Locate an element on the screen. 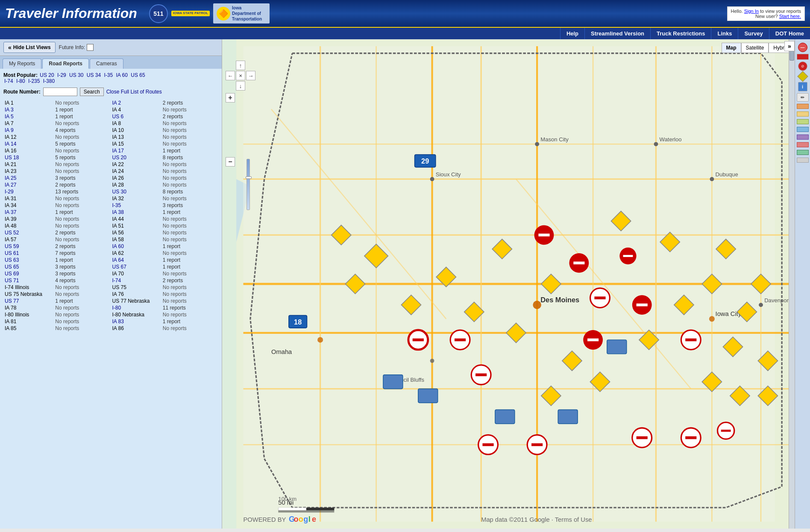  route-number-input is located at coordinates (60, 92).